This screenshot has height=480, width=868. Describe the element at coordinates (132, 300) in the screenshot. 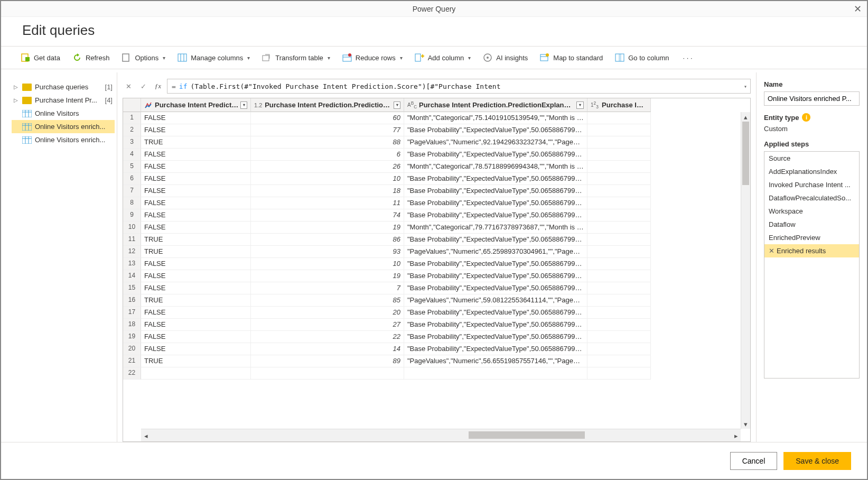

I see `row-number: 16` at that location.